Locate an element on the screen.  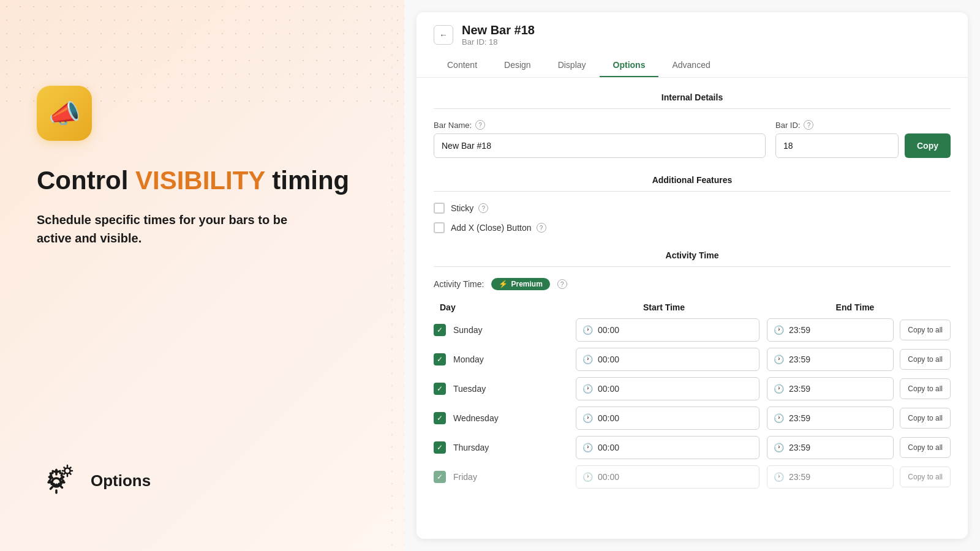
gear-icon is located at coordinates (58, 481).